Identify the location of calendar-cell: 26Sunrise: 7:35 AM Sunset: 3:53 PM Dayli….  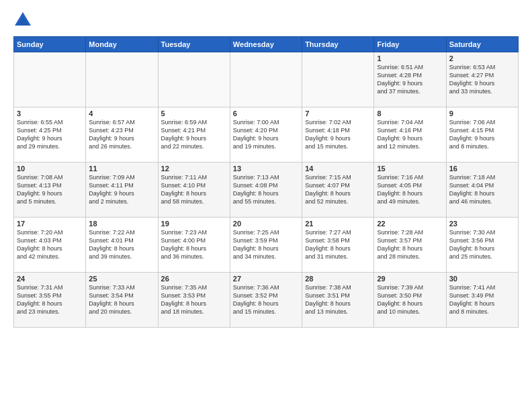
(193, 300).